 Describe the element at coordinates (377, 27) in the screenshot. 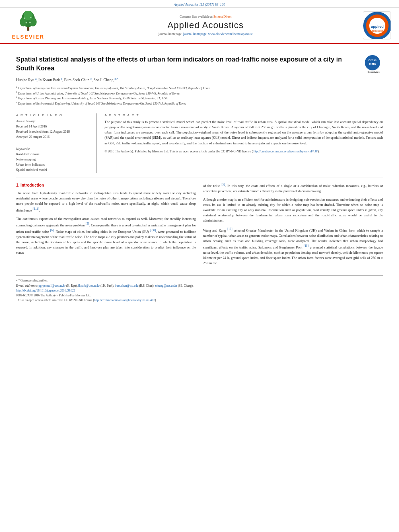

I see `svg-text: applied` at that location.